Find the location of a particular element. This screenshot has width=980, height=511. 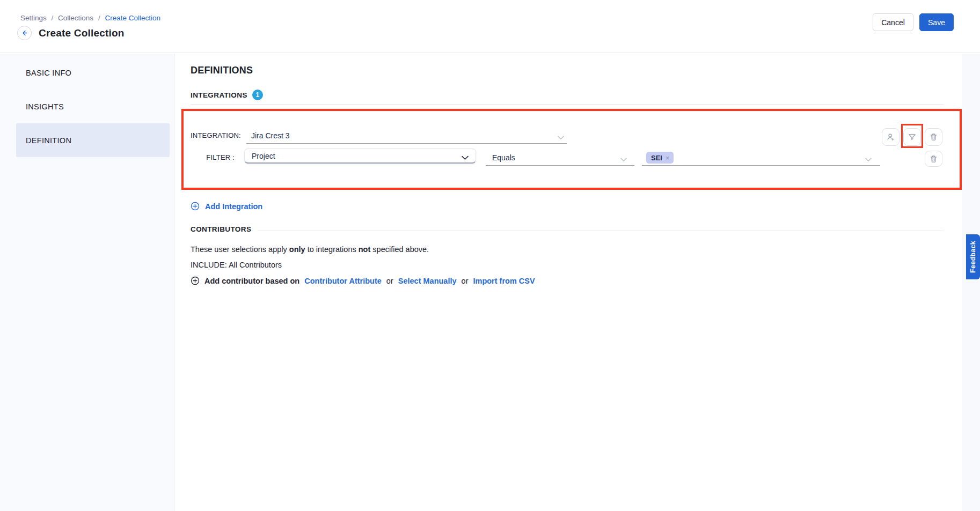

filter-field-select: Project is located at coordinates (360, 156).